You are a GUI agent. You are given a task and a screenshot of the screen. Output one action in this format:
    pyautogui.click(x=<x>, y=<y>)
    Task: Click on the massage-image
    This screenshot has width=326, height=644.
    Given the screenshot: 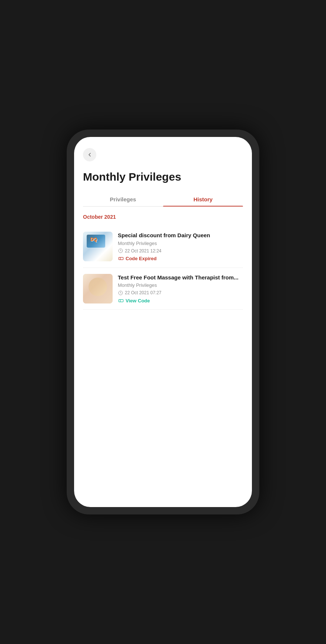 What is the action you would take?
    pyautogui.click(x=98, y=289)
    